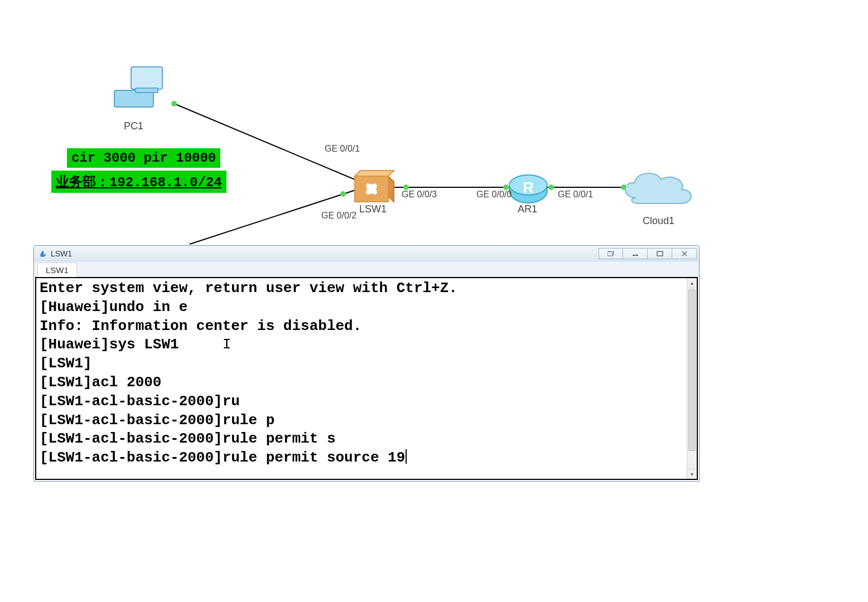 This screenshot has height=602, width=868. What do you see at coordinates (367, 254) in the screenshot?
I see `titlebar: LSW1` at bounding box center [367, 254].